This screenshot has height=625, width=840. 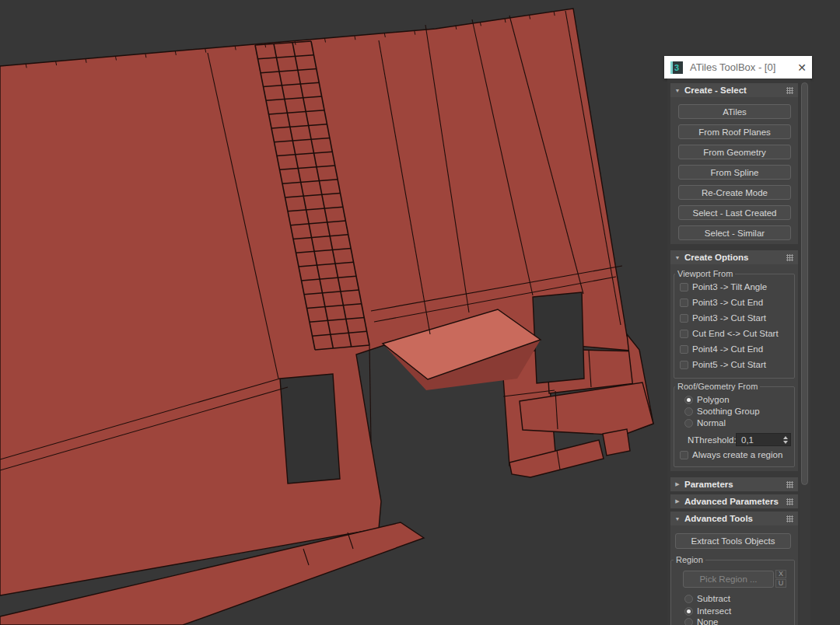 I want to click on checkbox-point3-tilt-angle: Point3 -> Tilt Angle, so click(x=723, y=287).